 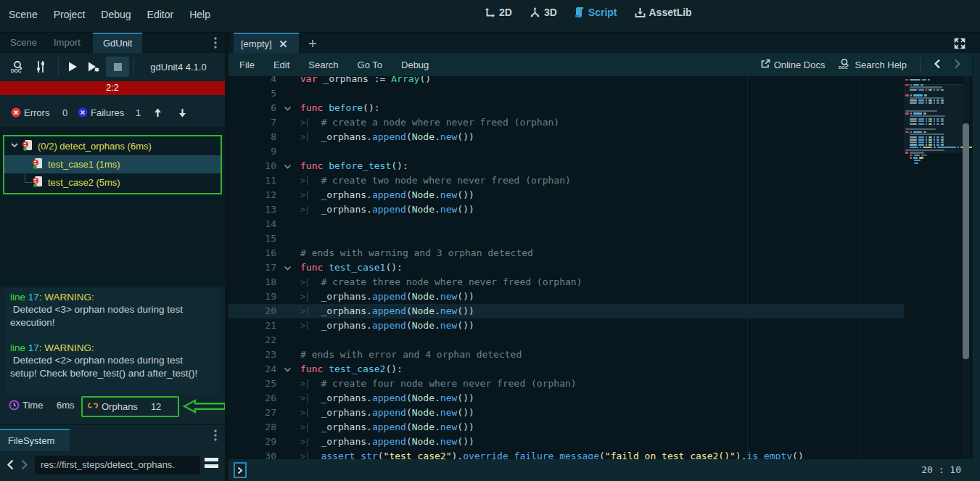 I want to click on test-case-row: test_case1 (1ms), so click(x=112, y=164).